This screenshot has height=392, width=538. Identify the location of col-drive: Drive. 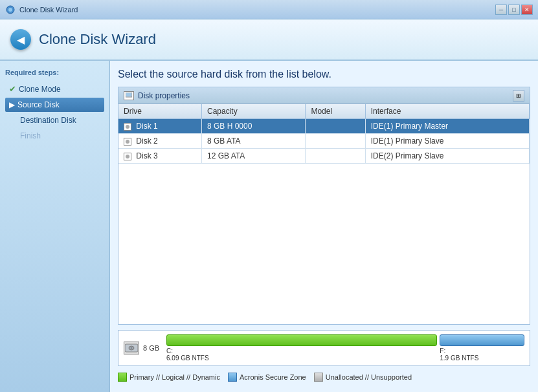
(161, 111).